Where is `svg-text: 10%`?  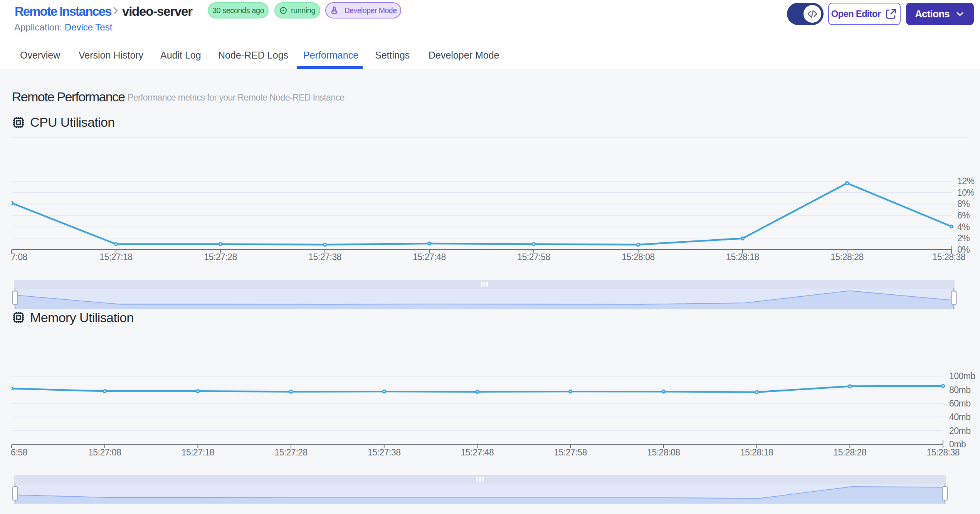
svg-text: 10% is located at coordinates (966, 193).